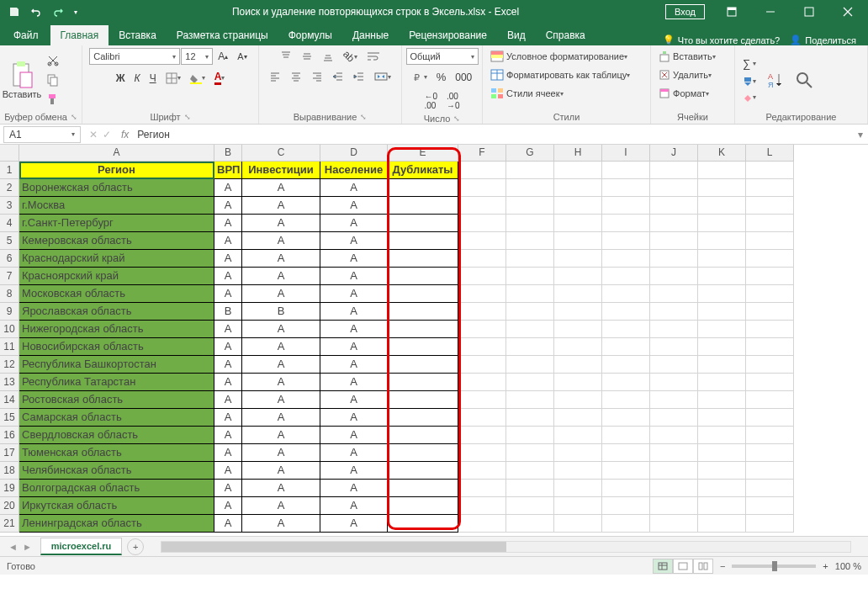  Describe the element at coordinates (774, 566) in the screenshot. I see `zoom-slider` at that location.